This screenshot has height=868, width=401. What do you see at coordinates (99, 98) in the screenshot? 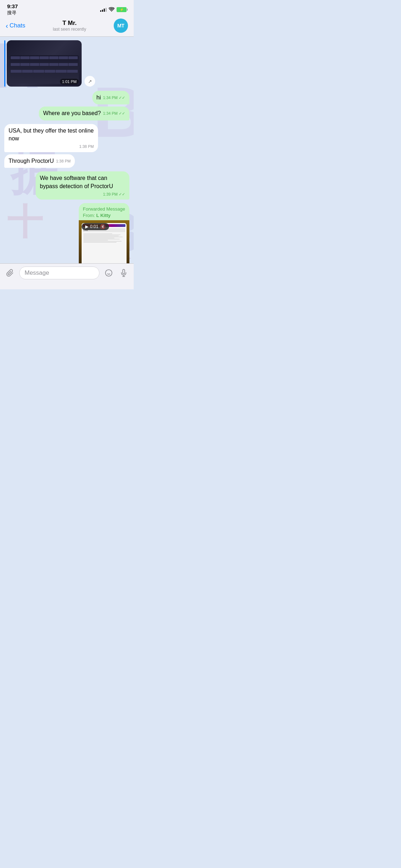
I see `message-text: hi` at bounding box center [99, 98].